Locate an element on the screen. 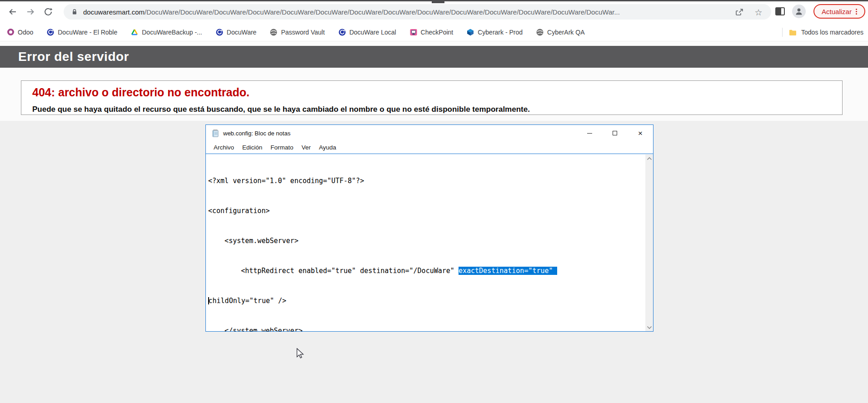 This screenshot has width=868, height=403. code-line: <?xml version="1.0" encoding="UTF-8"?> is located at coordinates (426, 181).